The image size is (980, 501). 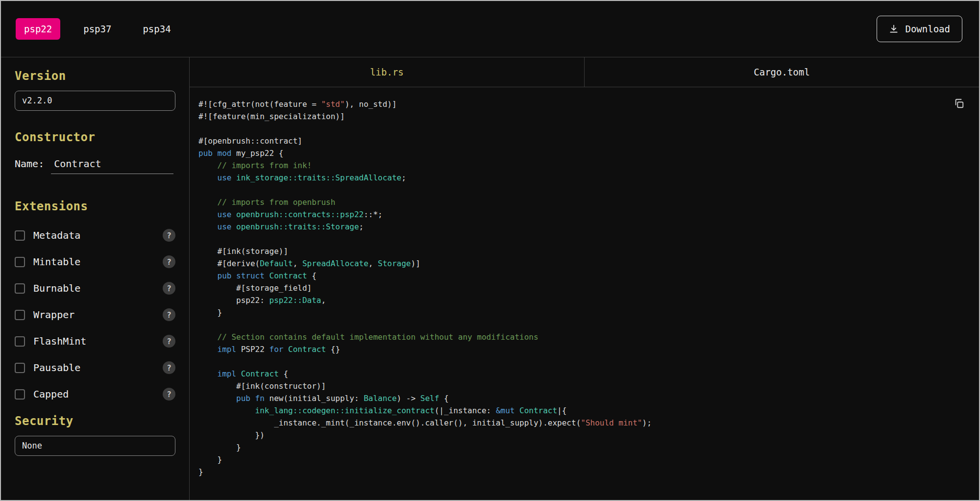 What do you see at coordinates (95, 137) in the screenshot?
I see `constructor-heading: Constructor` at bounding box center [95, 137].